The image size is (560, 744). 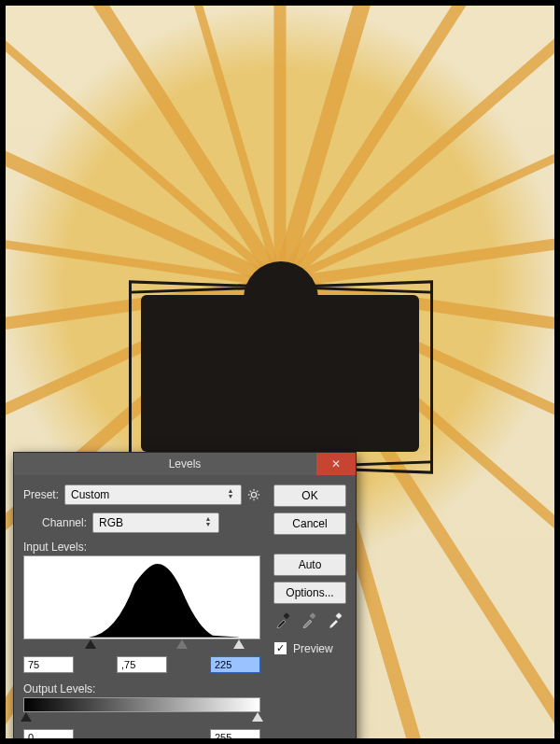 What do you see at coordinates (280, 373) in the screenshot?
I see `camera-silhouette` at bounding box center [280, 373].